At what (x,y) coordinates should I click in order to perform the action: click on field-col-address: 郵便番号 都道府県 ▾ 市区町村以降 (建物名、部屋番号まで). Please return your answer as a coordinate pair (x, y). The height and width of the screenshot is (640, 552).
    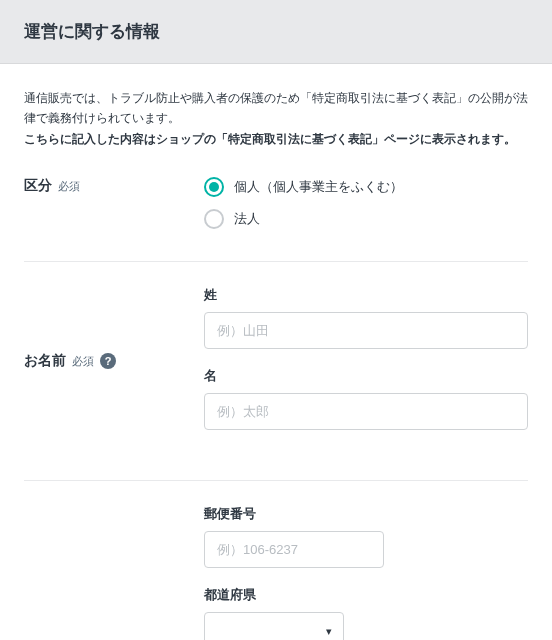
    Looking at the image, I should click on (366, 572).